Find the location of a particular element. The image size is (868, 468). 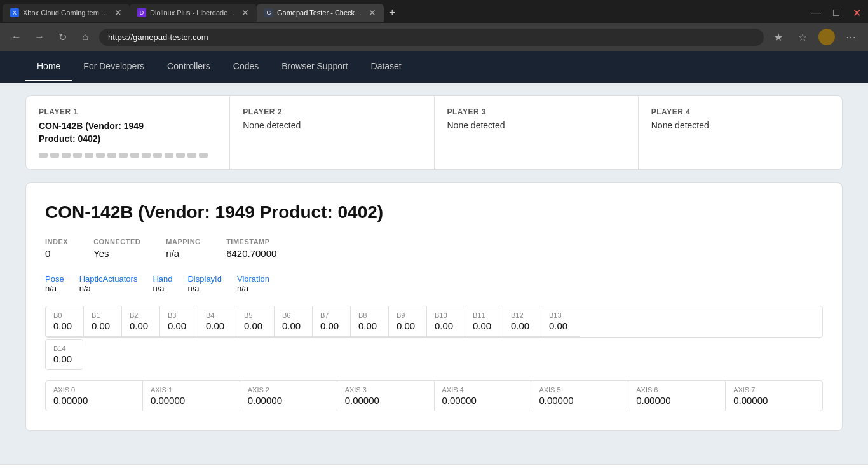

close-button: ✕ is located at coordinates (857, 13).